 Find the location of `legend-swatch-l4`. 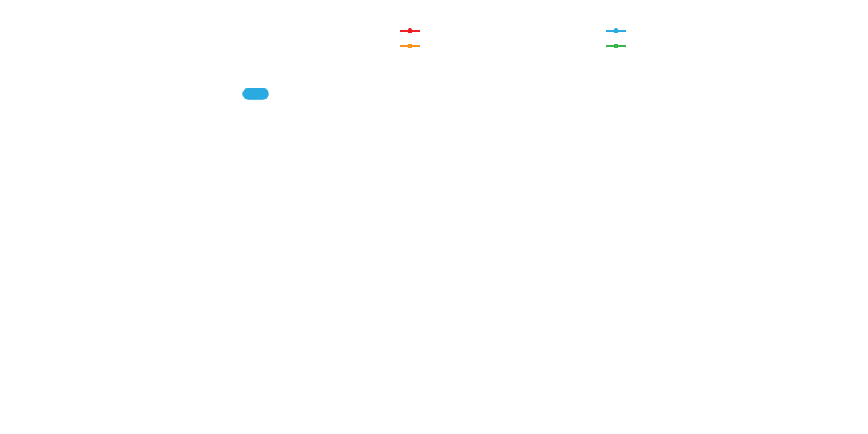

legend-swatch-l4 is located at coordinates (616, 46).